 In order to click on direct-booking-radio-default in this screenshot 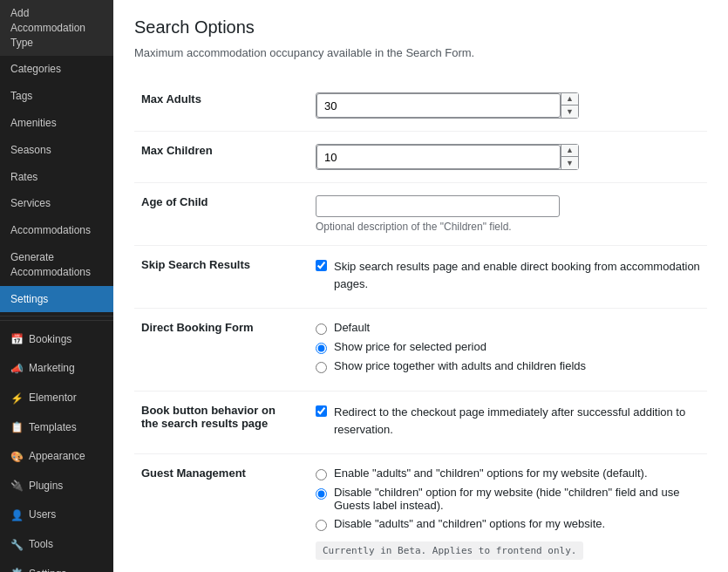, I will do `click(321, 330)`.